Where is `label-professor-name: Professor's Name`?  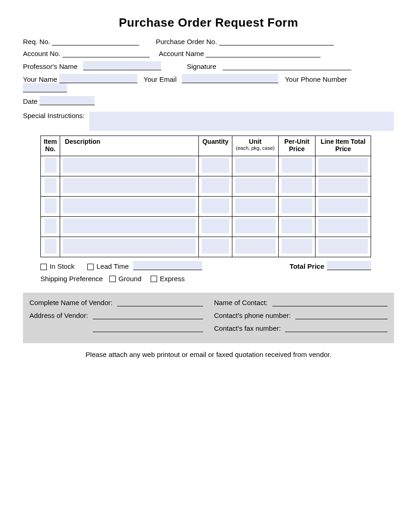 label-professor-name: Professor's Name is located at coordinates (51, 66).